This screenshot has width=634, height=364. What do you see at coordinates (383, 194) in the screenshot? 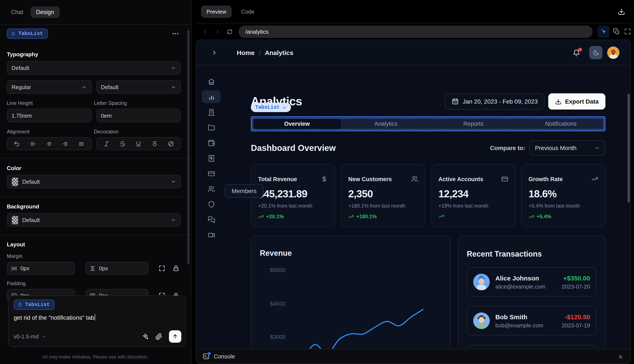
I see `stat-value: 2,350` at bounding box center [383, 194].